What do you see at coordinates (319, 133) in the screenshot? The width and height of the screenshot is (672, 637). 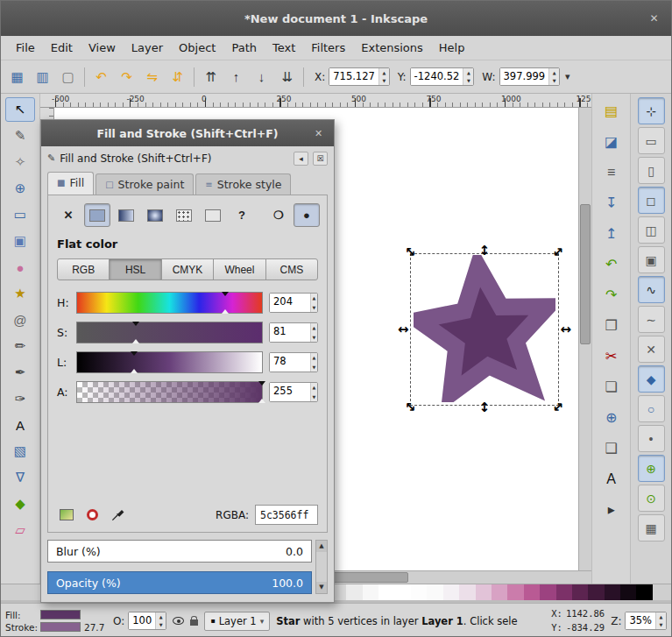 I see `dialog-close-button: ✕` at bounding box center [319, 133].